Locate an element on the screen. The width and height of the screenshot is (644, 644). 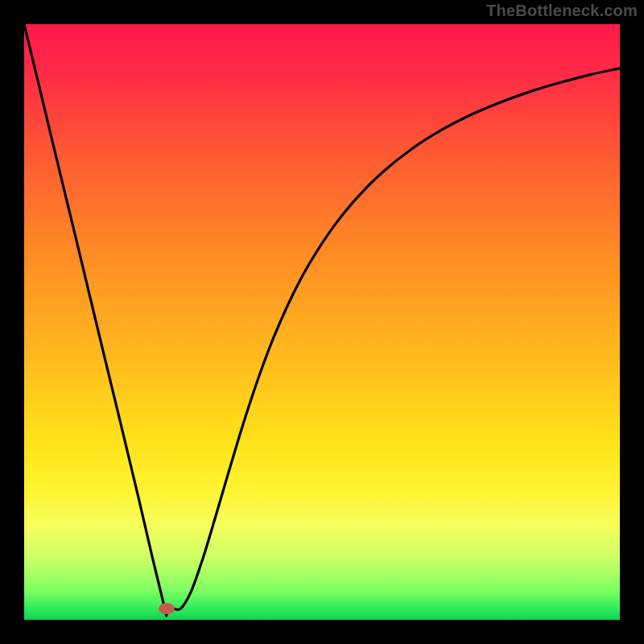
watermark-text: TheBottleneck.com is located at coordinates (562, 11).